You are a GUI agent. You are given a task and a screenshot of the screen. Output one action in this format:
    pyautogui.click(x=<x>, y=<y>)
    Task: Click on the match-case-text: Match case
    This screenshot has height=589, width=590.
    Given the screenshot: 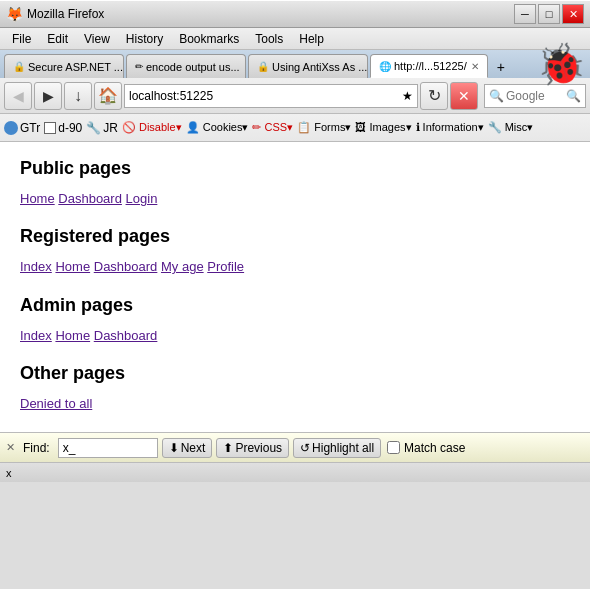 What is the action you would take?
    pyautogui.click(x=434, y=448)
    